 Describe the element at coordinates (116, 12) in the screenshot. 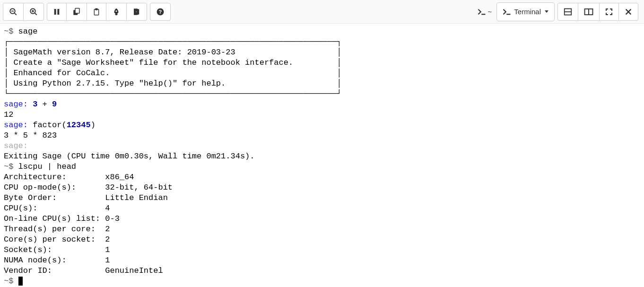

I see `rocket-button` at that location.